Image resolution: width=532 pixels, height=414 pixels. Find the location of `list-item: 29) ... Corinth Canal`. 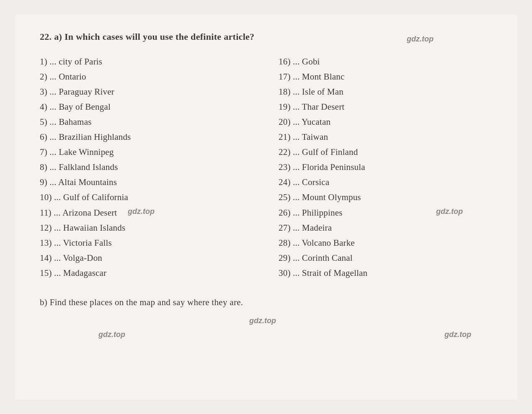

list-item: 29) ... Corinth Canal is located at coordinates (385, 258).